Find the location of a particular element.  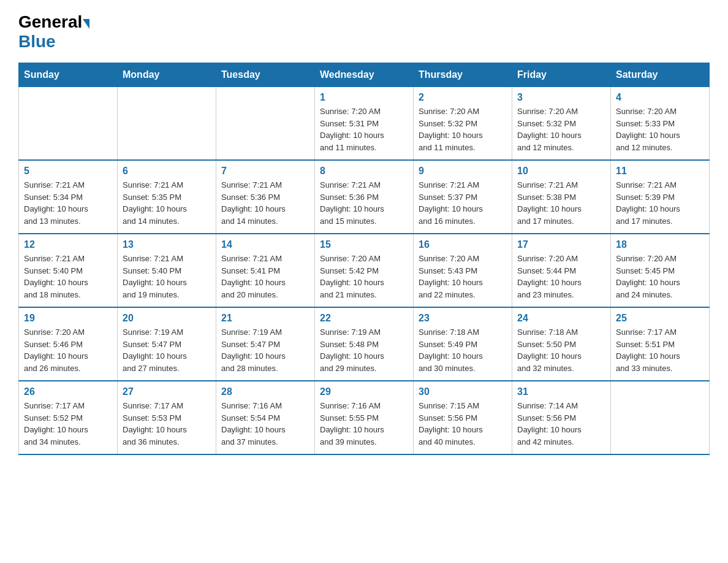

day-info: Sunrise: 7:16 AMSunset: 5:55 PMDaylight:… is located at coordinates (364, 424).